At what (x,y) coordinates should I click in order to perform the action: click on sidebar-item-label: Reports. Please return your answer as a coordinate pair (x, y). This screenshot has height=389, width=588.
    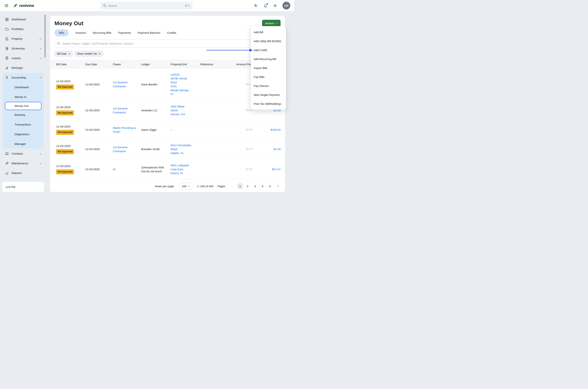
    Looking at the image, I should click on (26, 173).